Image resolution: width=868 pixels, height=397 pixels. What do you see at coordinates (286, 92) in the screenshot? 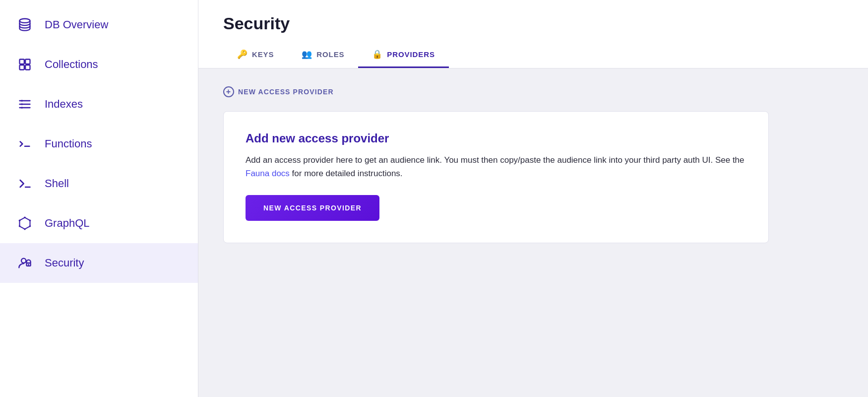
I see `new-provider-link-label: NEW ACCESS PROVIDER` at bounding box center [286, 92].